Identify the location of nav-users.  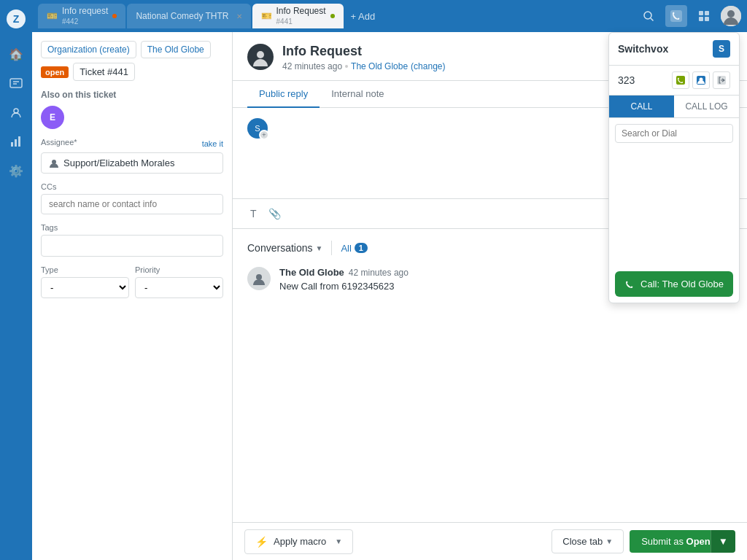
(16, 112).